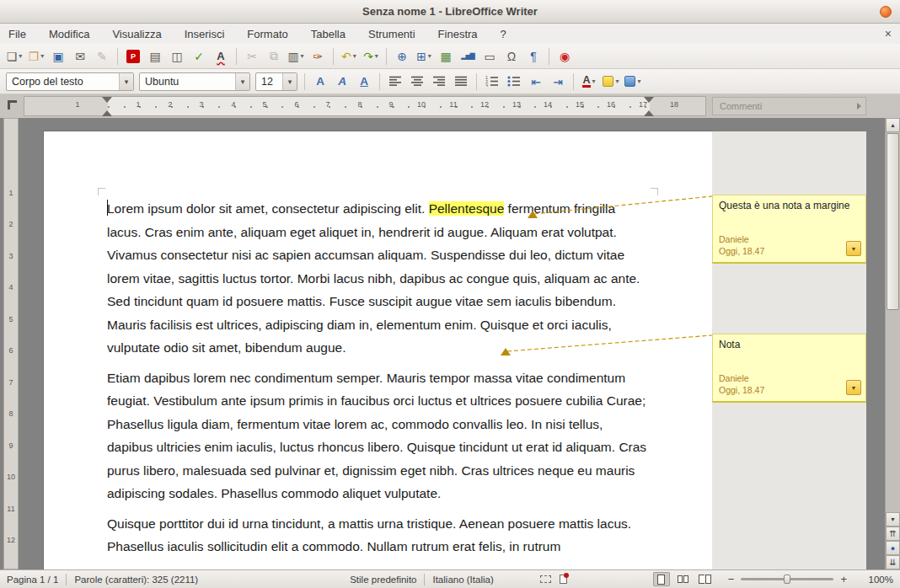 This screenshot has width=900, height=588. I want to click on comments-header: Commenti, so click(789, 106).